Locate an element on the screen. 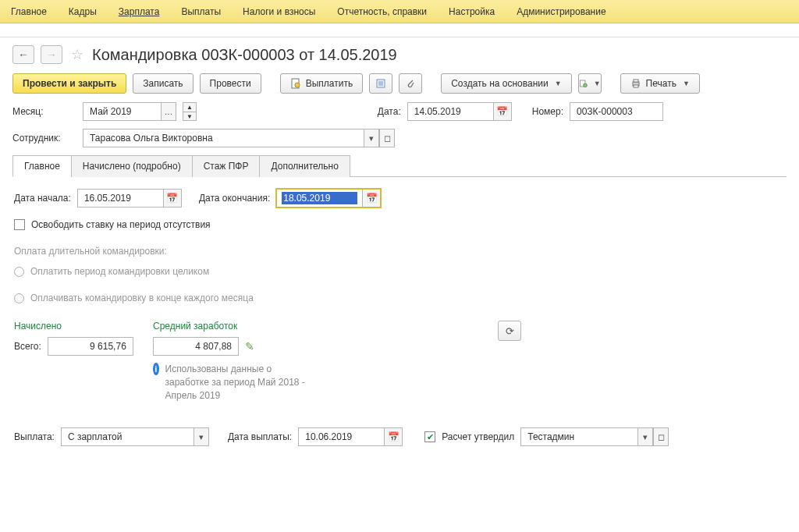  avg-field is located at coordinates (196, 346).